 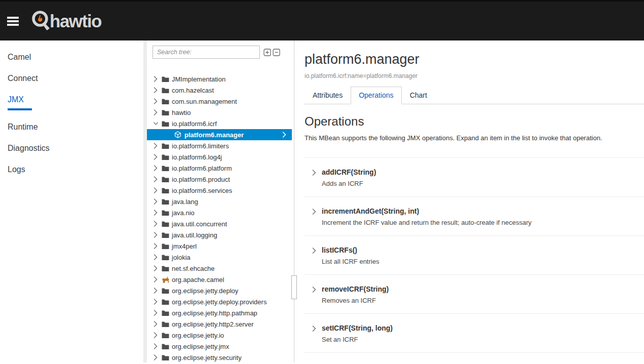 What do you see at coordinates (72, 57) in the screenshot?
I see `sidebar-item-camel: Camel` at bounding box center [72, 57].